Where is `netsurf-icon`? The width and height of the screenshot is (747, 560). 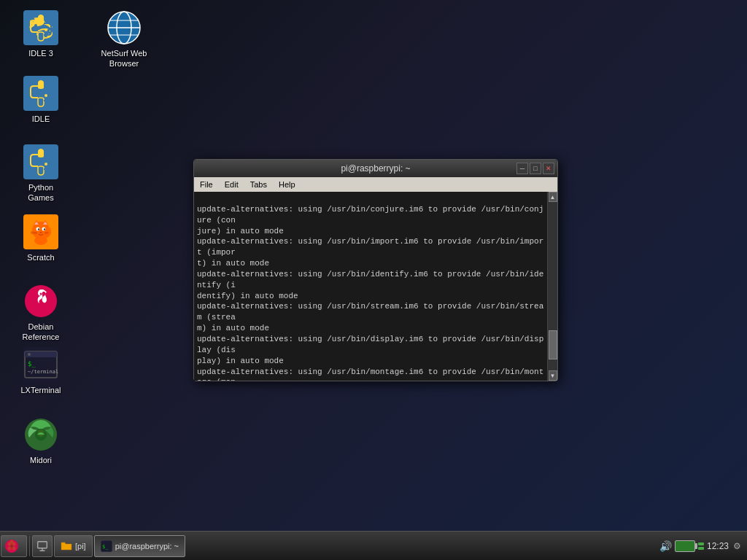 netsurf-icon is located at coordinates (124, 28).